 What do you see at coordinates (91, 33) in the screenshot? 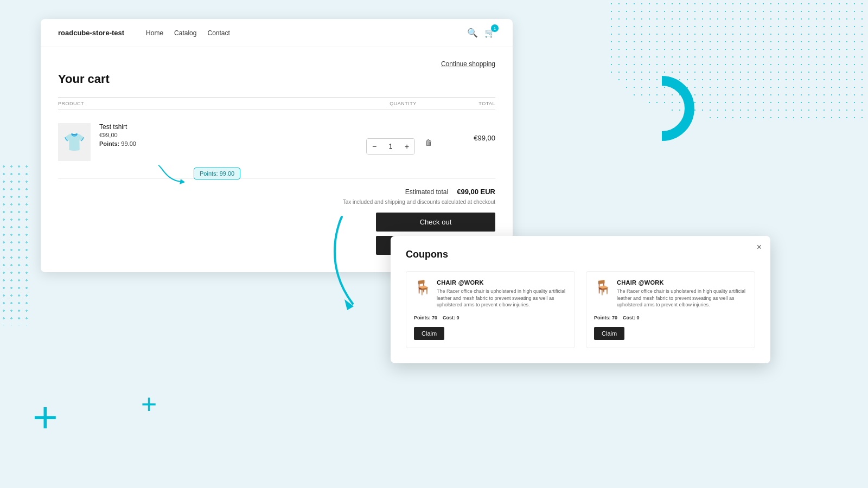
I see `store-name: roadcube-store-test` at bounding box center [91, 33].